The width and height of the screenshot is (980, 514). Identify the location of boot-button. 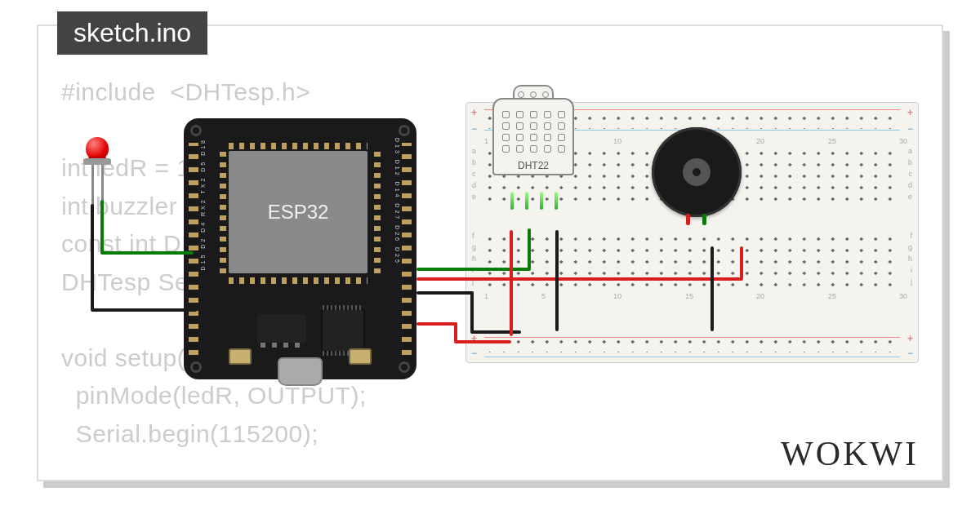
(240, 357).